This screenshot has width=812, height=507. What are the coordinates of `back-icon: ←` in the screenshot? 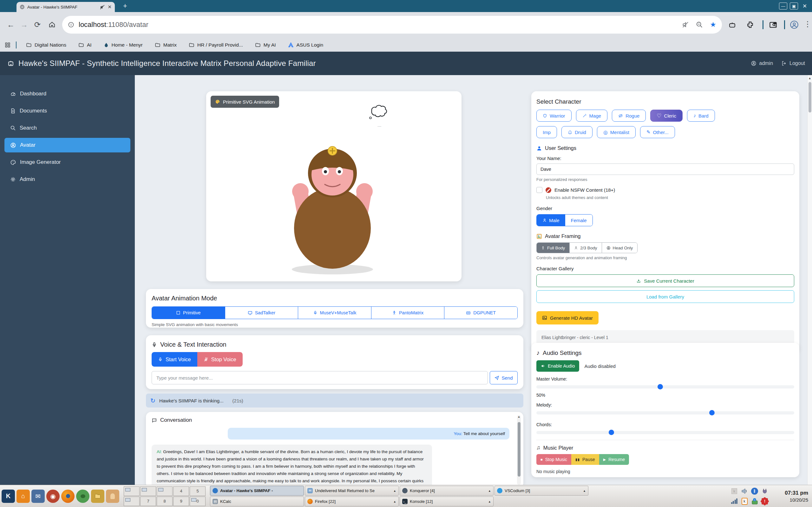 It's located at (11, 25).